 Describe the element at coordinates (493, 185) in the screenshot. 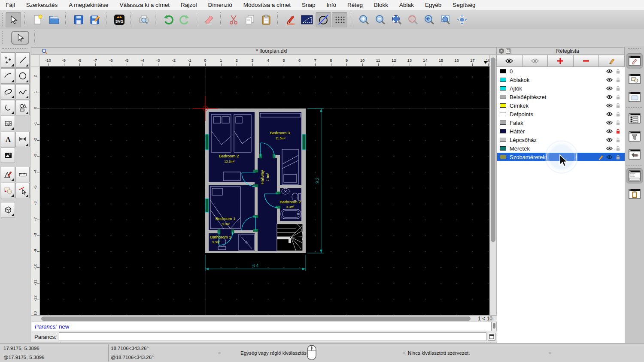

I see `canvas-vertical-scrollbar` at that location.